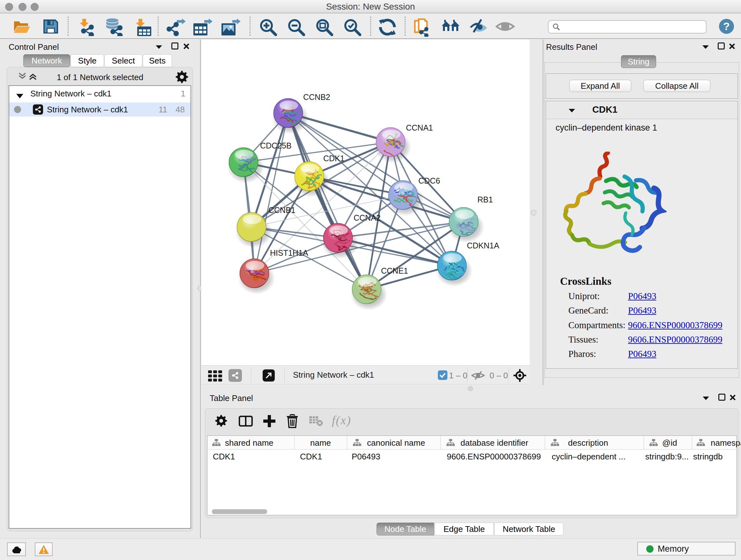  What do you see at coordinates (483, 245) in the screenshot?
I see `svg-text: CDKN1A` at bounding box center [483, 245].